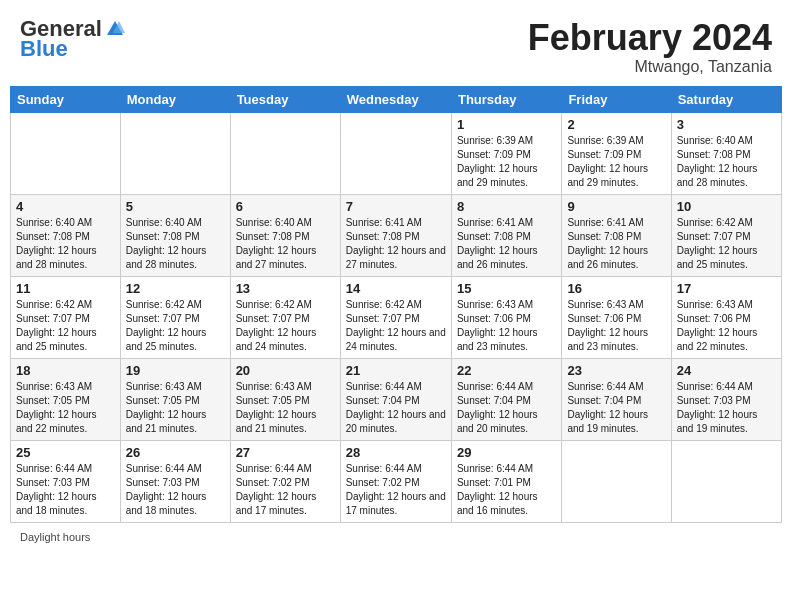 This screenshot has height=612, width=792. I want to click on calendar-day-cell: 29Sunrise: 6:44 AMSunset: 7:01 PMDayligh…, so click(506, 481).